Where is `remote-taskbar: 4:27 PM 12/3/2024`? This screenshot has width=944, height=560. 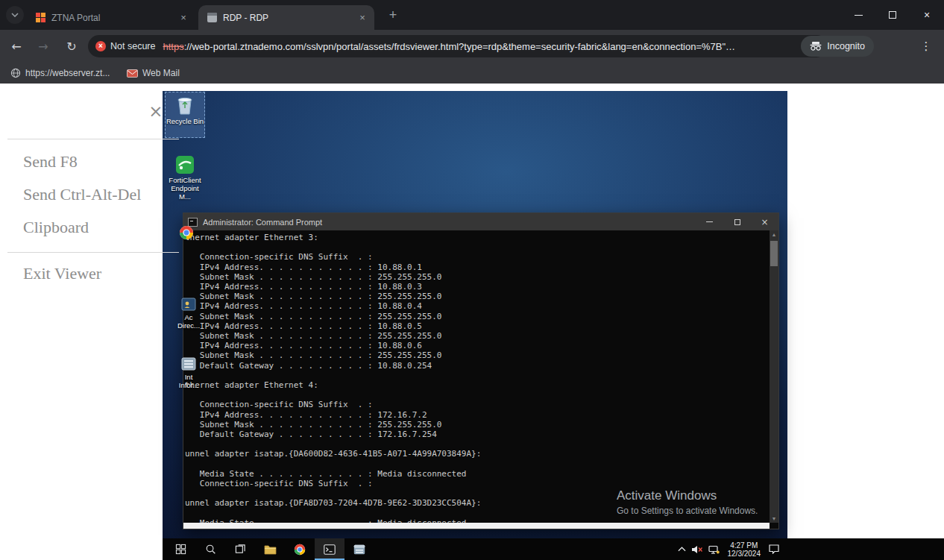 remote-taskbar: 4:27 PM 12/3/2024 is located at coordinates (553, 549).